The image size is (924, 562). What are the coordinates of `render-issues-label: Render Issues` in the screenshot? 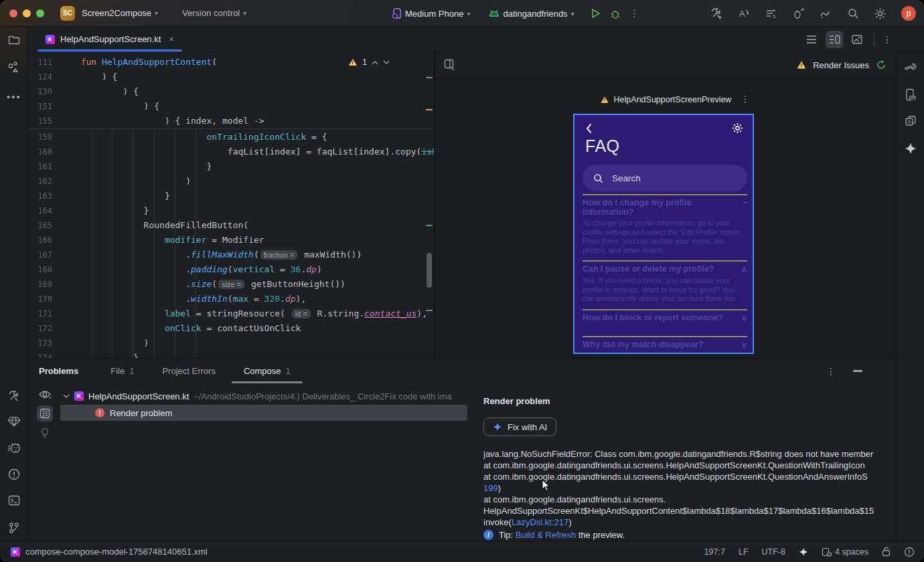 It's located at (841, 66).